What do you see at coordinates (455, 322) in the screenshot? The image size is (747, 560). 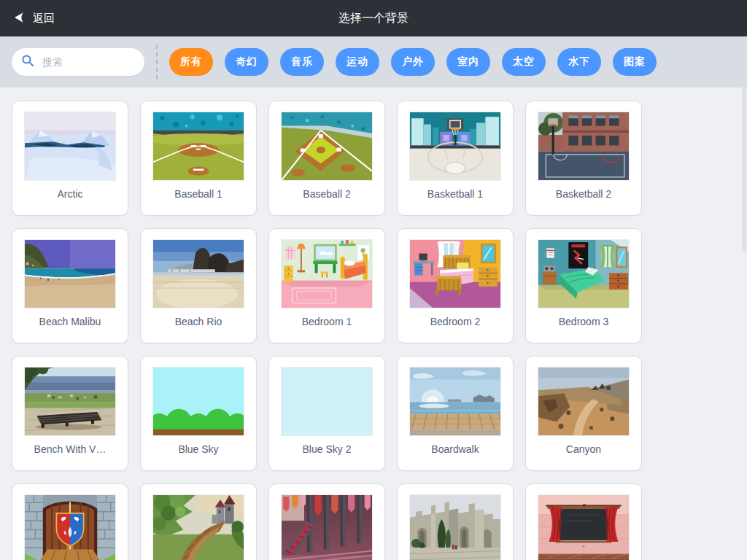 I see `backdrop-name: Bedroom 2` at bounding box center [455, 322].